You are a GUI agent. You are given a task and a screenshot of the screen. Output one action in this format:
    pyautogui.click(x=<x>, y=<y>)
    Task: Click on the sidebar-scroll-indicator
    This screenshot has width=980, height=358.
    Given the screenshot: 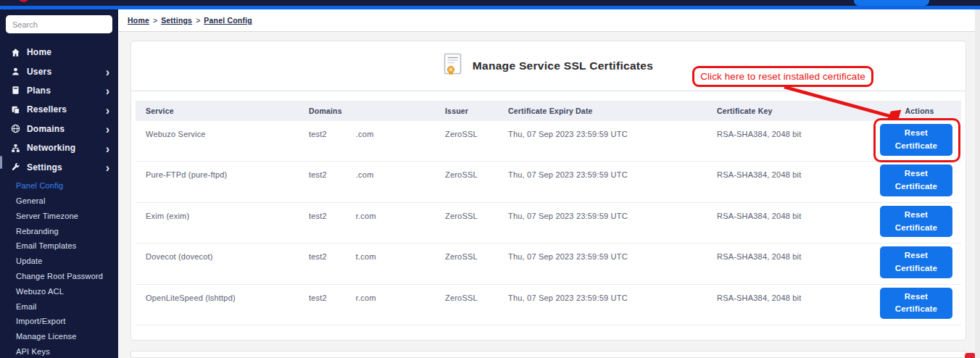 What is the action you would take?
    pyautogui.click(x=1, y=162)
    